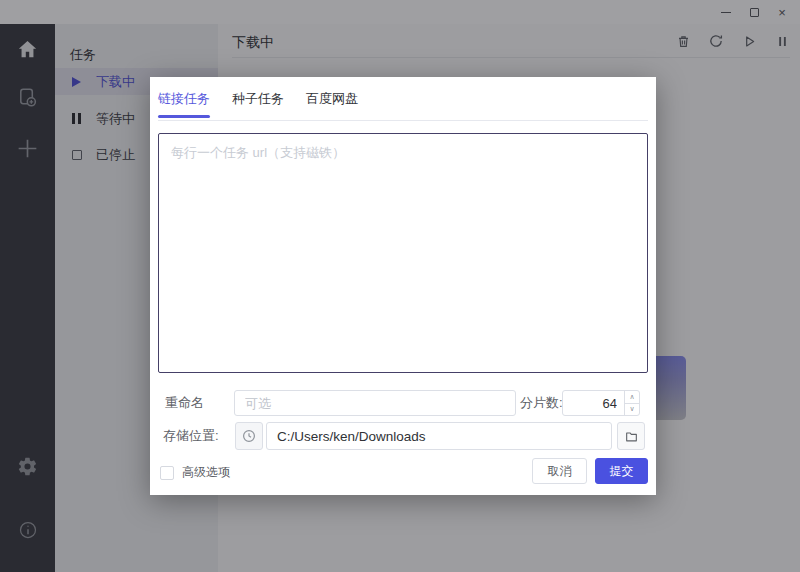 The image size is (800, 572). What do you see at coordinates (249, 436) in the screenshot?
I see `clock-icon` at bounding box center [249, 436].